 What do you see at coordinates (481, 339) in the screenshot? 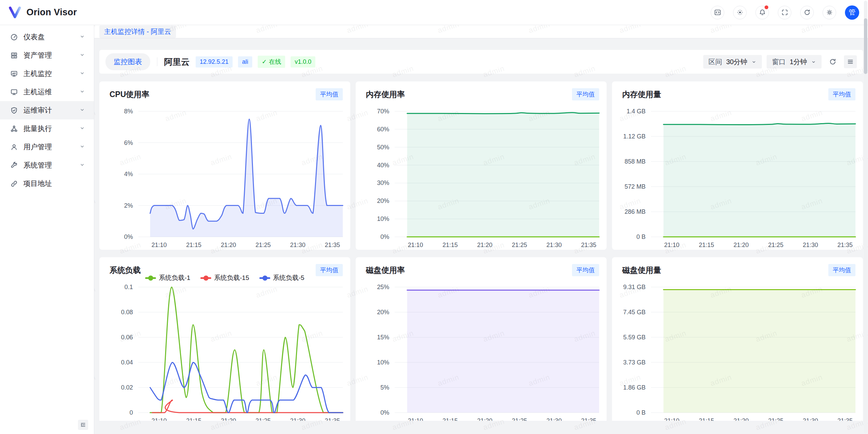
I see `chart-disk-usage-rate: 0%5%10%15%20%25%21:1021:1521:2021:2521:3…` at bounding box center [481, 339].